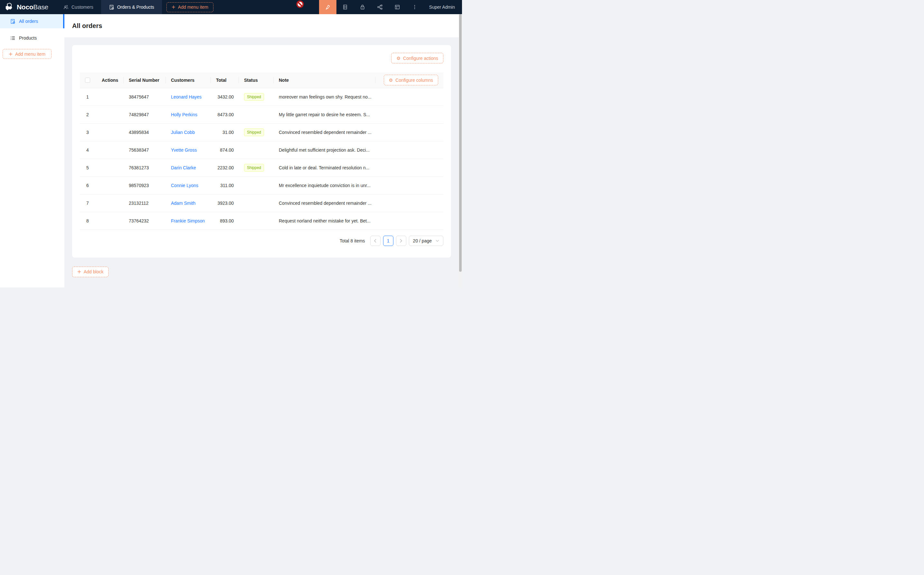 The height and width of the screenshot is (575, 924). Describe the element at coordinates (28, 7) in the screenshot. I see `nocobase-logo: NocoBase` at that location.